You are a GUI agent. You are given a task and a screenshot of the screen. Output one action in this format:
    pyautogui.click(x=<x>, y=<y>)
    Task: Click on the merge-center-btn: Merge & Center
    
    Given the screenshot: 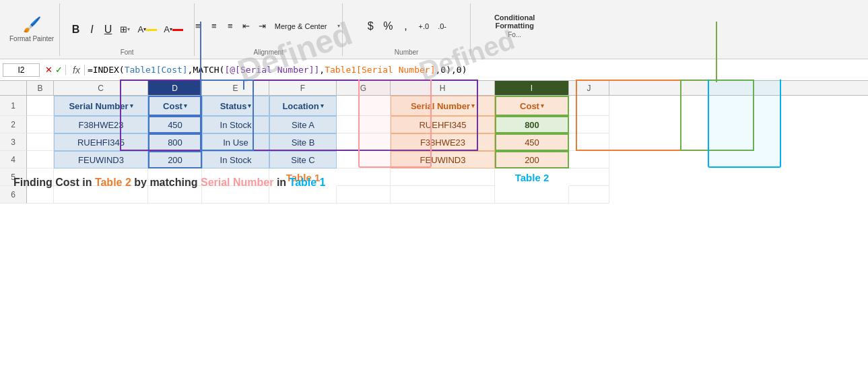 What is the action you would take?
    pyautogui.click(x=301, y=26)
    